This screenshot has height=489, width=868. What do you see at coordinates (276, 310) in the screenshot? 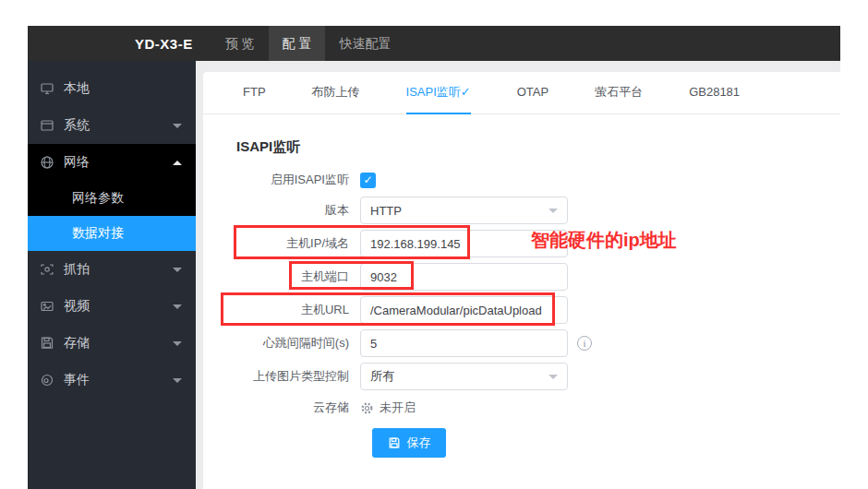
I see `host-url-label: 主机URL` at bounding box center [276, 310].